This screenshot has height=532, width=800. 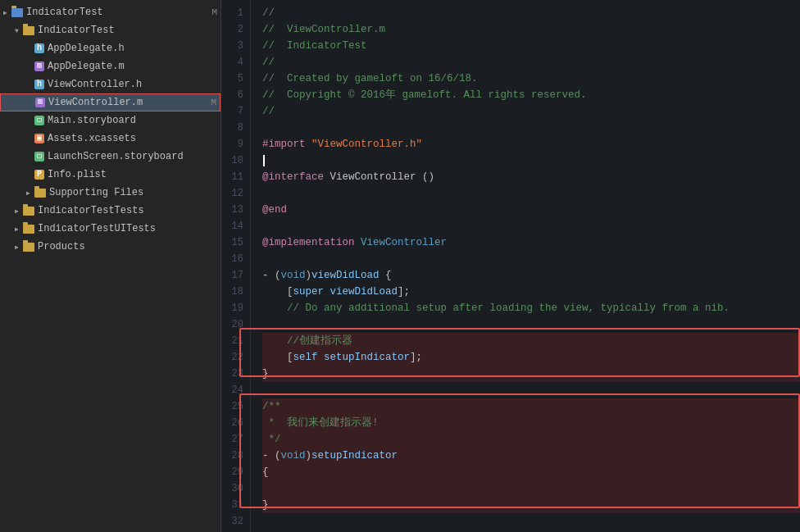 What do you see at coordinates (531, 505) in the screenshot?
I see `code-line-31: }` at bounding box center [531, 505].